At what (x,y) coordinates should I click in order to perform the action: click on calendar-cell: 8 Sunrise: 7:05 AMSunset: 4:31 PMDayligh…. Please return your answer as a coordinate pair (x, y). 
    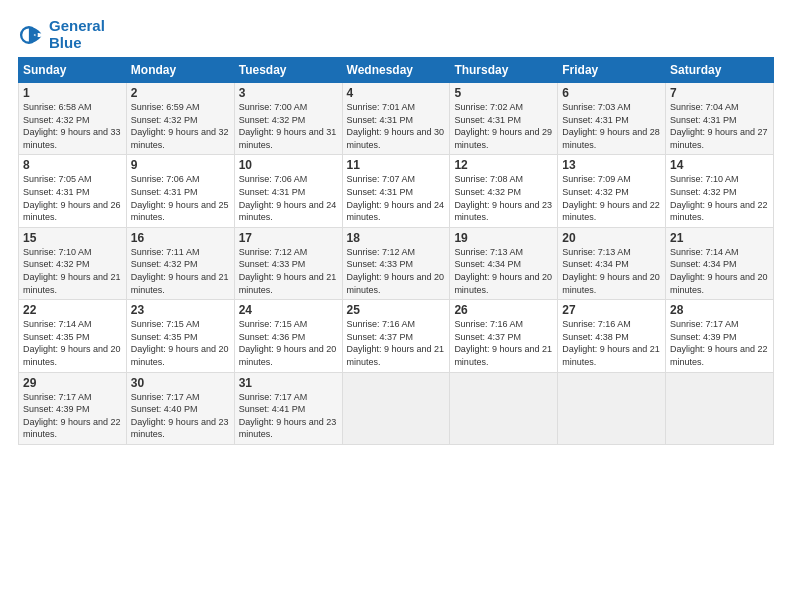
    Looking at the image, I should click on (73, 191).